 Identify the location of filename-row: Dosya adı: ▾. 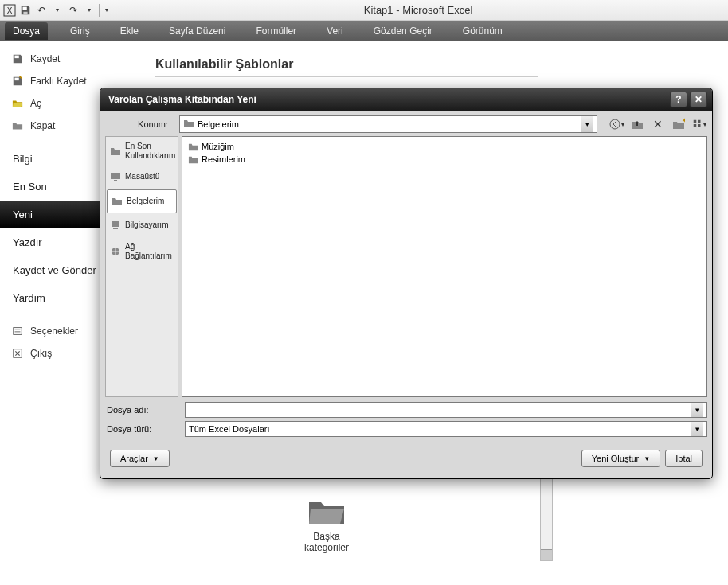
(406, 410).